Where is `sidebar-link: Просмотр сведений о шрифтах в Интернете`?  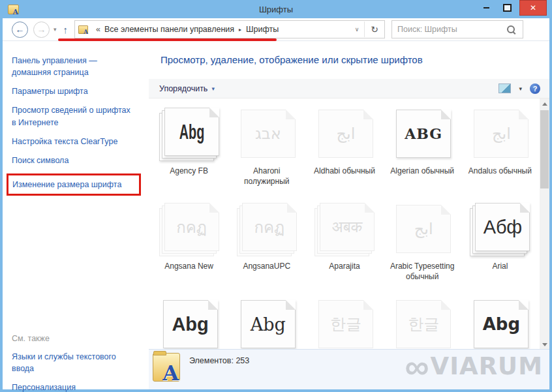
sidebar-link: Просмотр сведений о шрифтах в Интернете is located at coordinates (72, 116).